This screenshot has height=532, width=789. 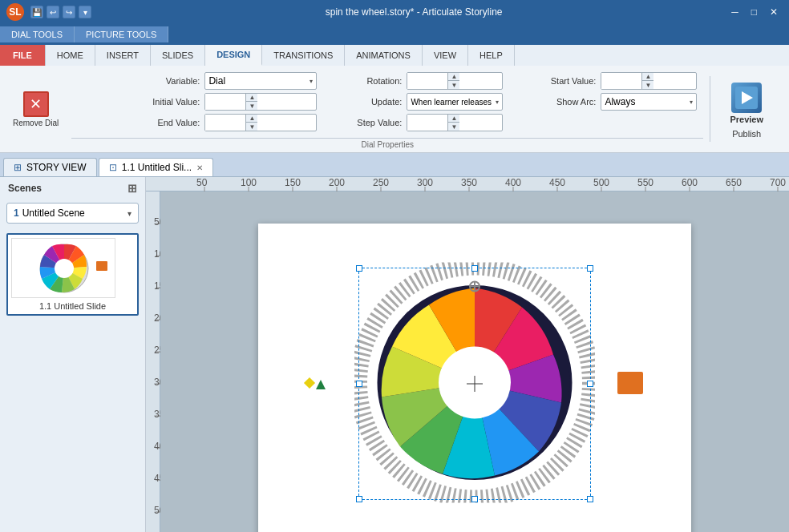 I want to click on initial-value-input: 0 ▲ ▼, so click(x=261, y=102).